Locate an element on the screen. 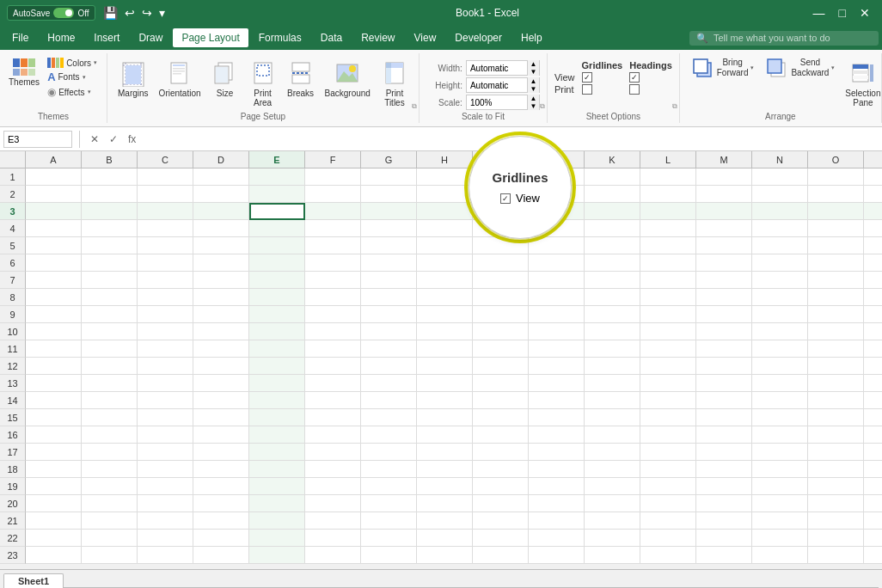  cell-L9 is located at coordinates (669, 315).